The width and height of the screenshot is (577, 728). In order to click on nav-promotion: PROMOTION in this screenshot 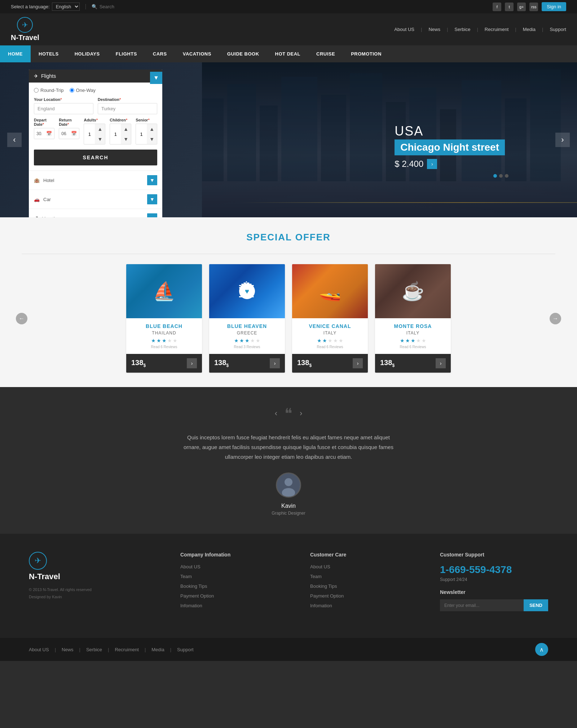, I will do `click(366, 54)`.